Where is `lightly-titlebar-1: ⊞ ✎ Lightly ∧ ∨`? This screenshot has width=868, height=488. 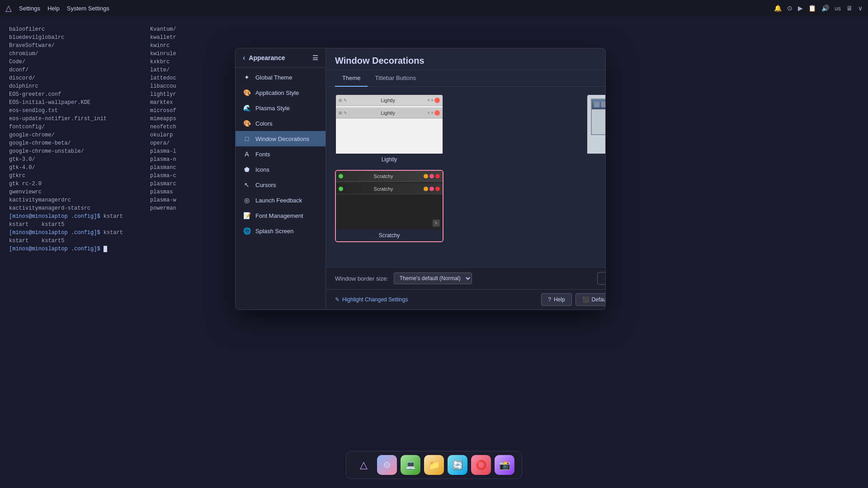
lightly-titlebar-1: ⊞ ✎ Lightly ∧ ∨ is located at coordinates (389, 100).